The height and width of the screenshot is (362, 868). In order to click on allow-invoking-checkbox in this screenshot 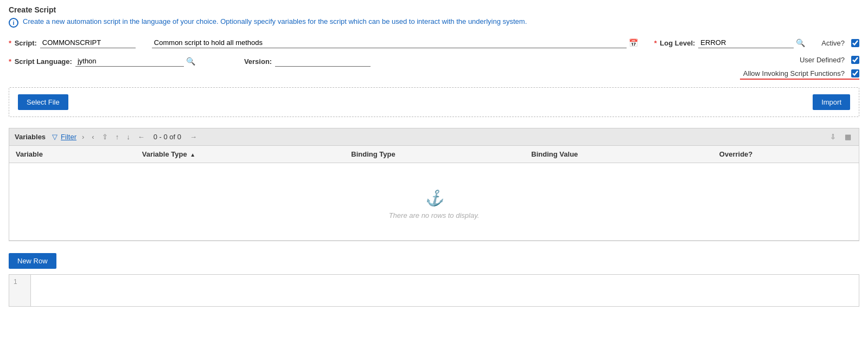, I will do `click(855, 74)`.